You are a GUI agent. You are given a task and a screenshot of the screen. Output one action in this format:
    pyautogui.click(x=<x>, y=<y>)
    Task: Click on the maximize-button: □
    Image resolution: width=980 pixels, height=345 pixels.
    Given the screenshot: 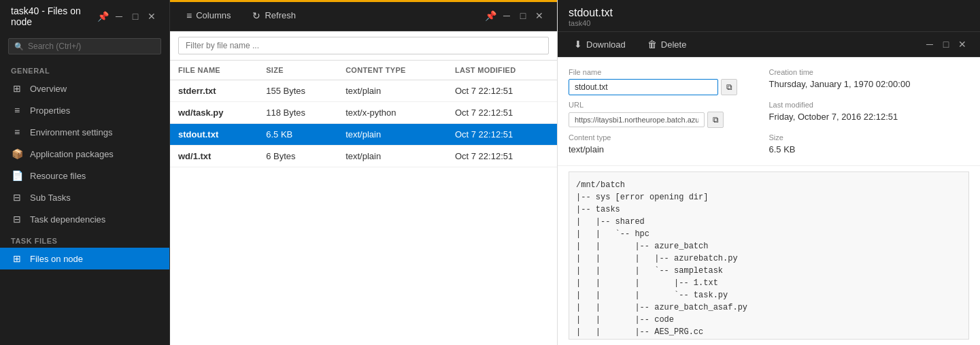 What is the action you would take?
    pyautogui.click(x=135, y=16)
    